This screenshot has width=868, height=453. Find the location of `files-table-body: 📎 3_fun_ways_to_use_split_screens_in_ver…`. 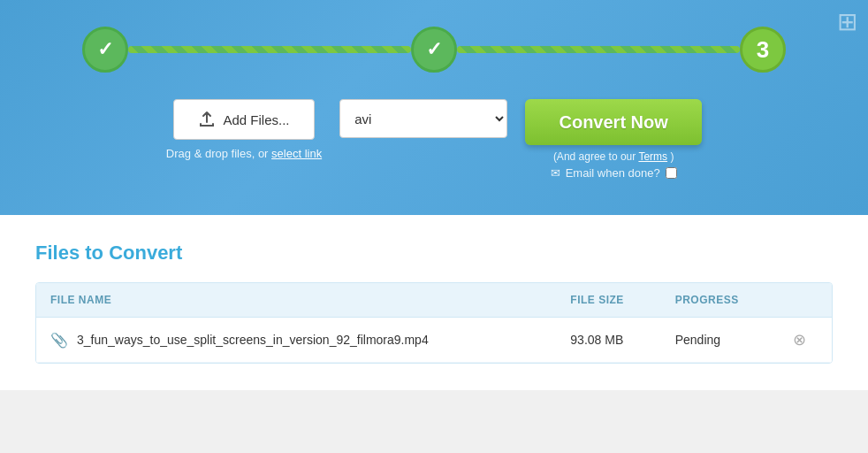

files-table-body: 📎 3_fun_ways_to_use_split_screens_in_ver… is located at coordinates (434, 340).